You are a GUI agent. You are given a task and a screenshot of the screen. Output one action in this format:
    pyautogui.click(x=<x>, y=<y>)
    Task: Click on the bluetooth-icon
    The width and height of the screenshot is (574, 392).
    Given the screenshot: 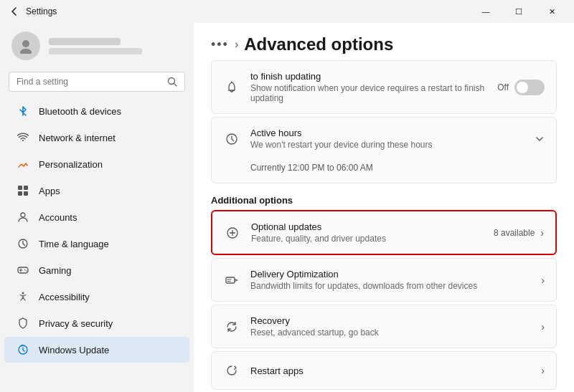 What is the action you would take?
    pyautogui.click(x=23, y=111)
    